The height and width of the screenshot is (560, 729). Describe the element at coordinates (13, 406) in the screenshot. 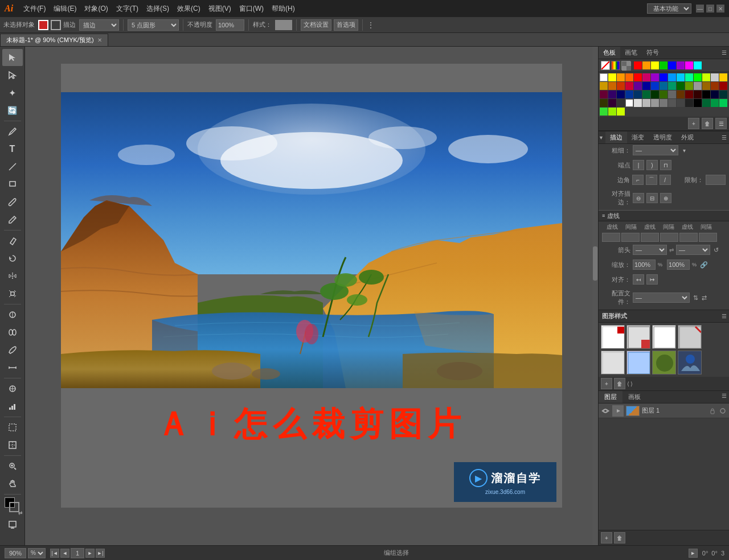

I see `graph-tool` at that location.